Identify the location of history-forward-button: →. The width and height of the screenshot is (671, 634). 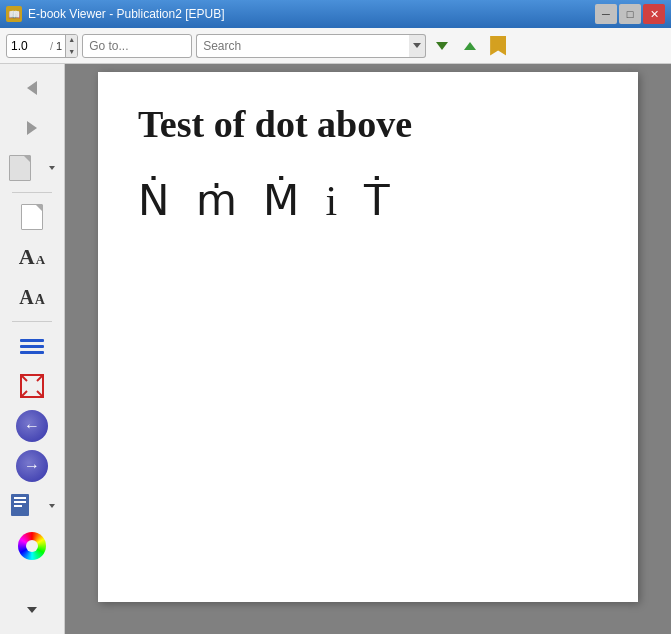
(32, 466).